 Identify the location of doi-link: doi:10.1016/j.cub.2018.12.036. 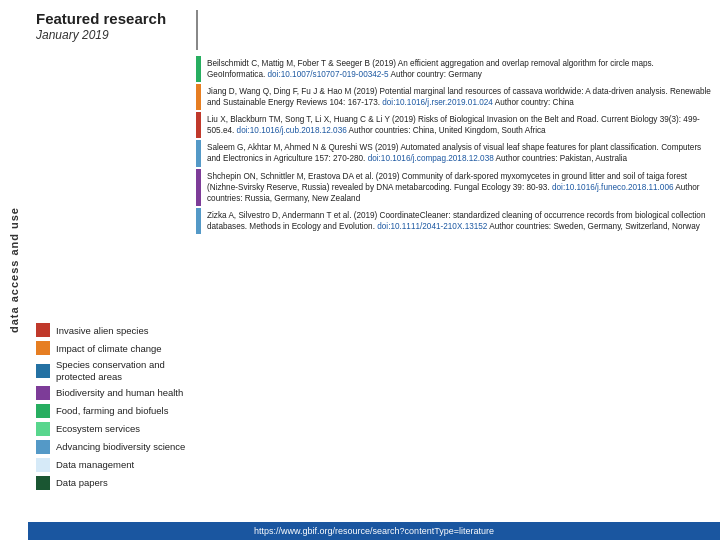
(292, 130).